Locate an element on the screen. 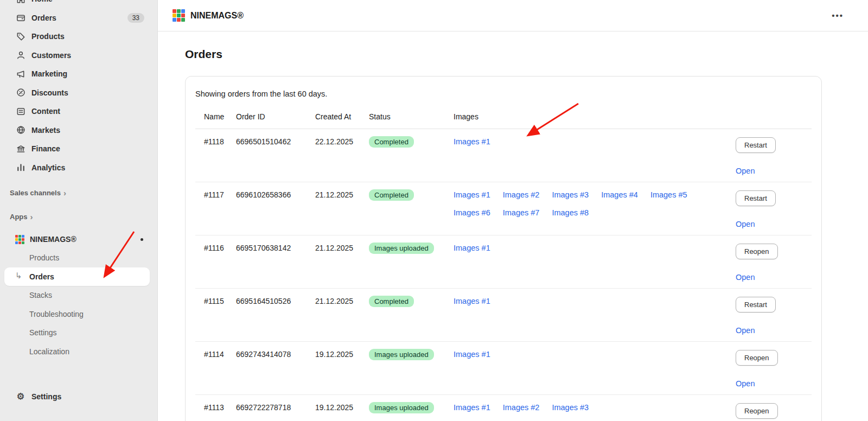 Image resolution: width=868 pixels, height=421 pixels. order-name: #1114 is located at coordinates (216, 368).